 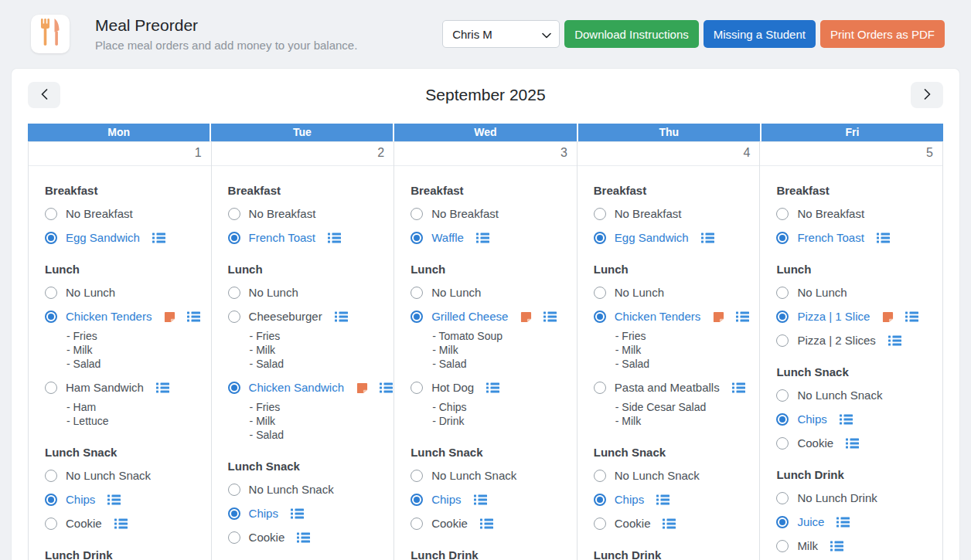 I want to click on meal-option: Grilled Cheese, so click(x=486, y=317).